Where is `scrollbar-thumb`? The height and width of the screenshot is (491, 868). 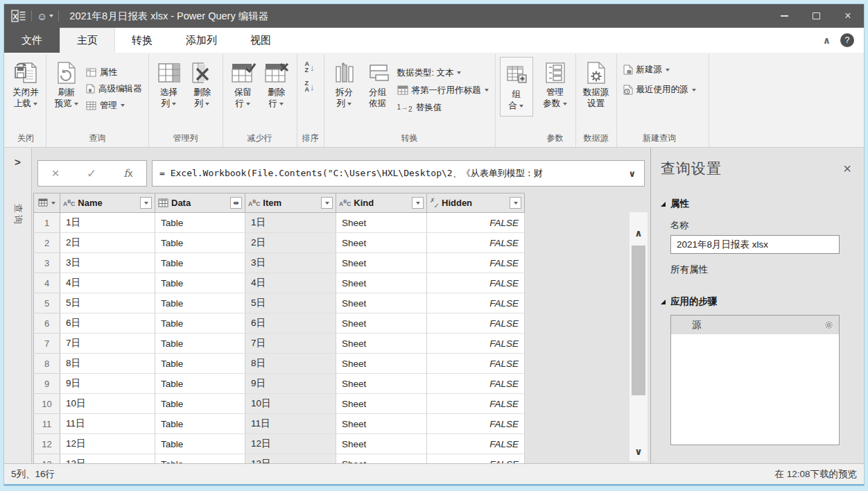 scrollbar-thumb is located at coordinates (639, 320).